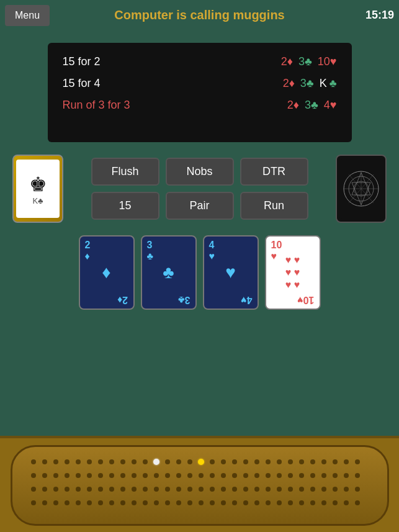  Describe the element at coordinates (277, 251) in the screenshot. I see `card-10h-top: 10♥` at that location.